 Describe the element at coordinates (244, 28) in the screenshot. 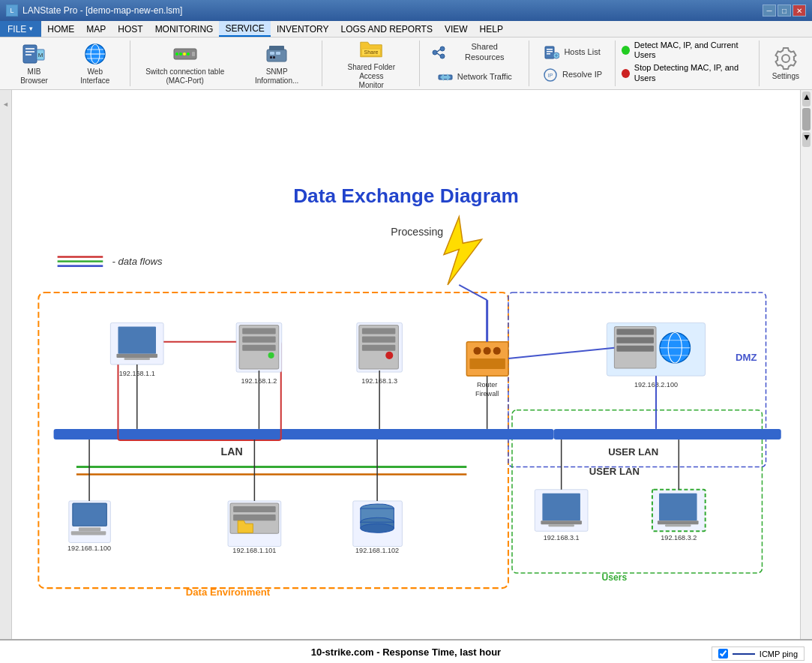

I see `menu-service: SERVICE` at that location.